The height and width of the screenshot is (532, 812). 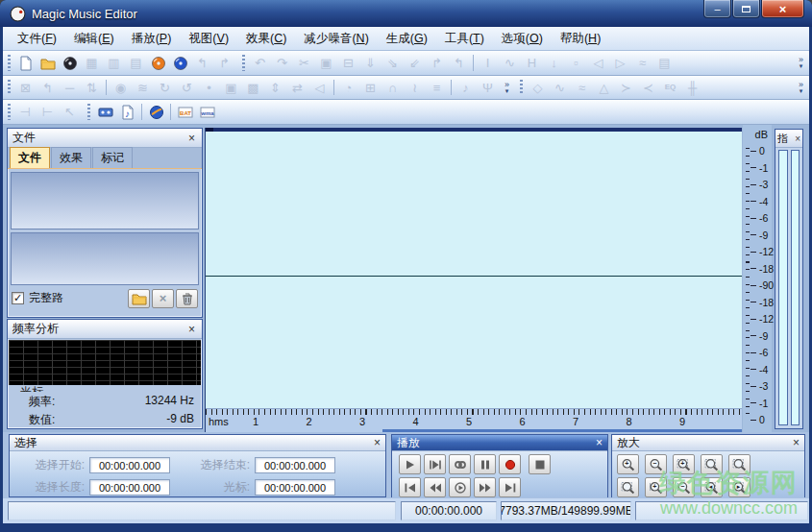 I want to click on vertical-zoom-in-button: +, so click(x=655, y=488).